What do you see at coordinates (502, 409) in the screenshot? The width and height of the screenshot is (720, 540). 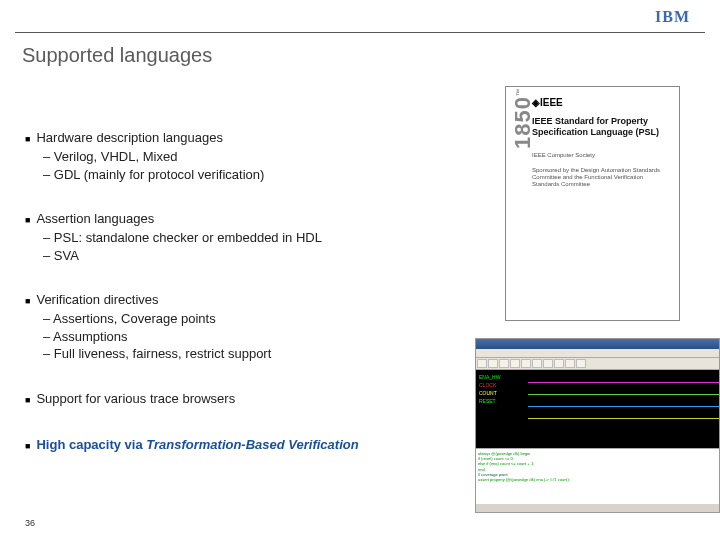 I see `signal-list: ENA_HW CLOCK COUNT RESET` at bounding box center [502, 409].